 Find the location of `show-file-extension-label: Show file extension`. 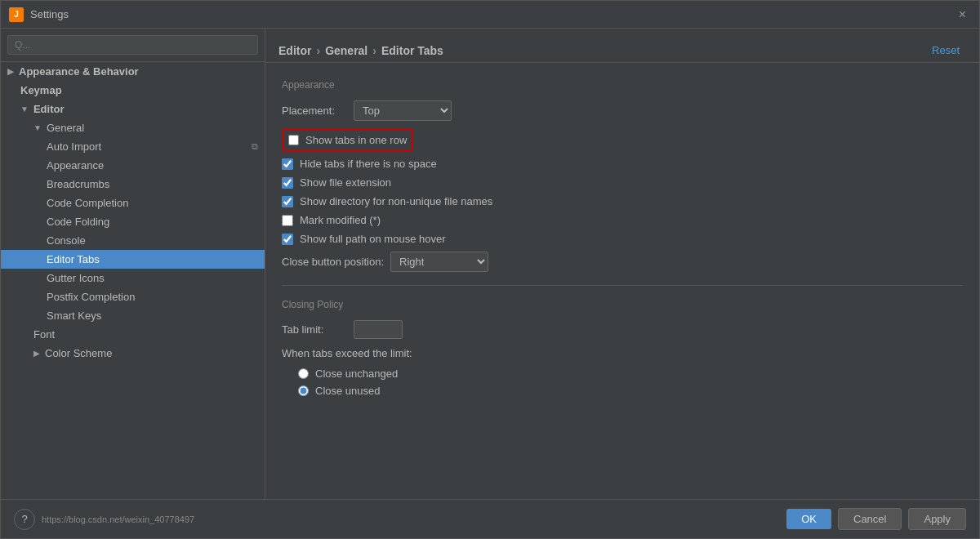

show-file-extension-label: Show file extension is located at coordinates (345, 183).